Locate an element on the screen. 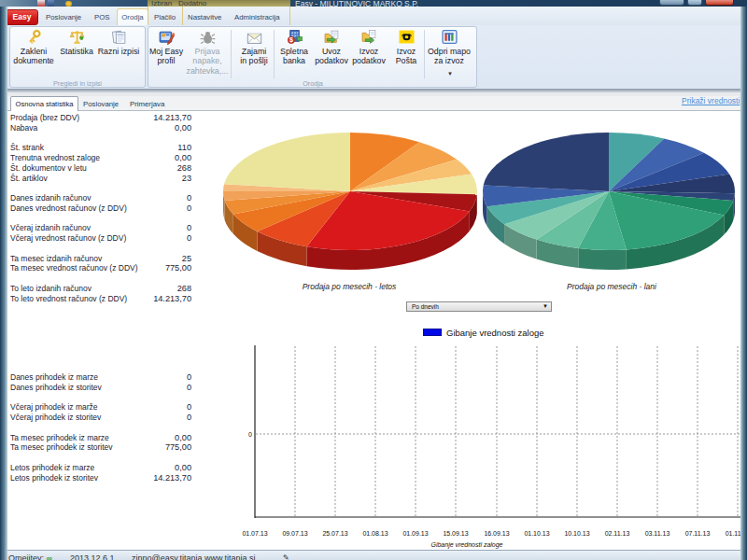 The image size is (747, 560). svg-text: 15.09.13 is located at coordinates (456, 534).